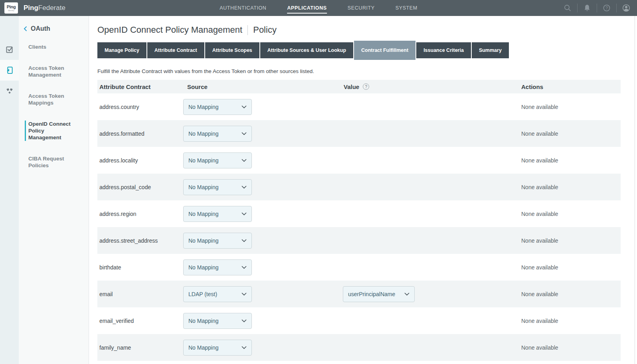  Describe the element at coordinates (359, 214) in the screenshot. I see `table-row: address.region No Mapping None available` at that location.